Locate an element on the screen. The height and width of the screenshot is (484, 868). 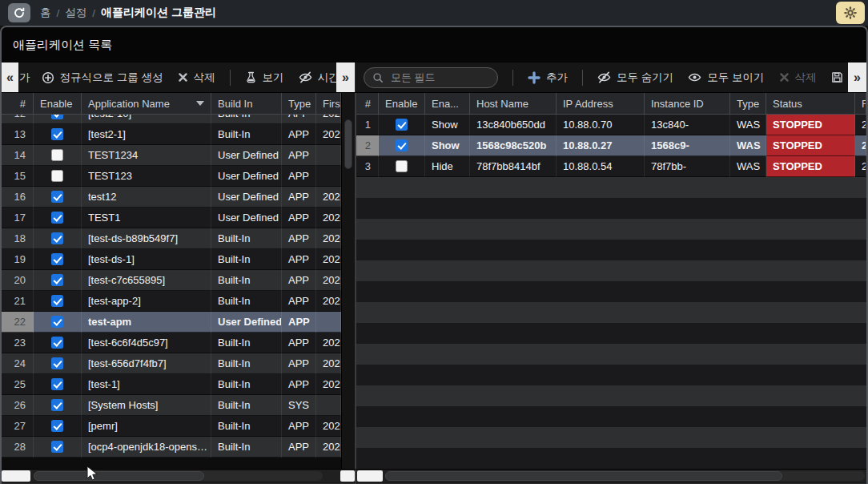
left-table-vertical-scrollbar is located at coordinates (348, 280).